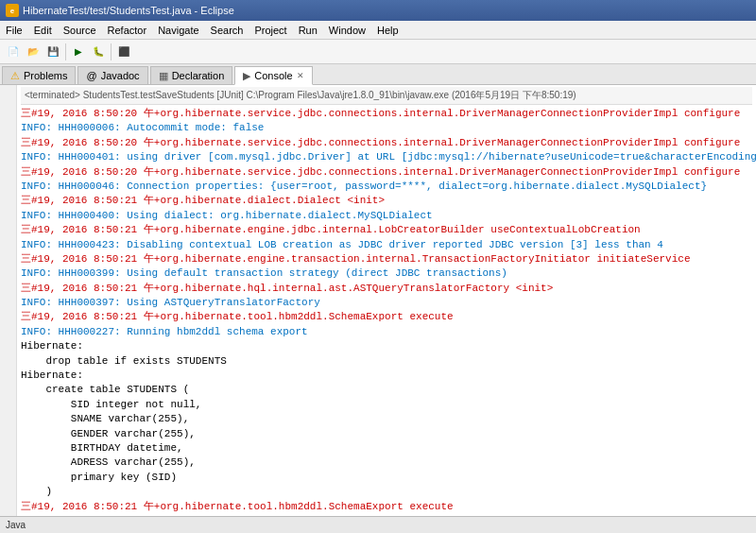 The width and height of the screenshot is (756, 533). Describe the element at coordinates (387, 463) in the screenshot. I see `console-line: ADRESS varchar(255),` at that location.